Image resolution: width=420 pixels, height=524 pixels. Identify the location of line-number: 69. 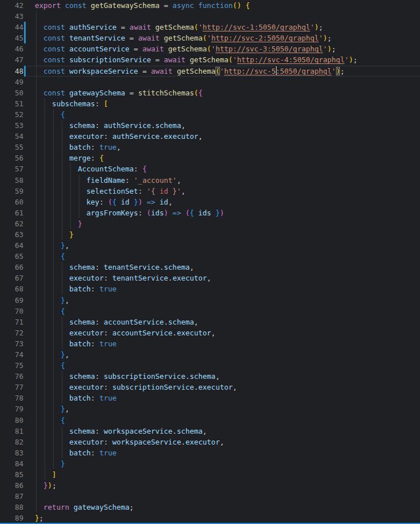
(11, 301).